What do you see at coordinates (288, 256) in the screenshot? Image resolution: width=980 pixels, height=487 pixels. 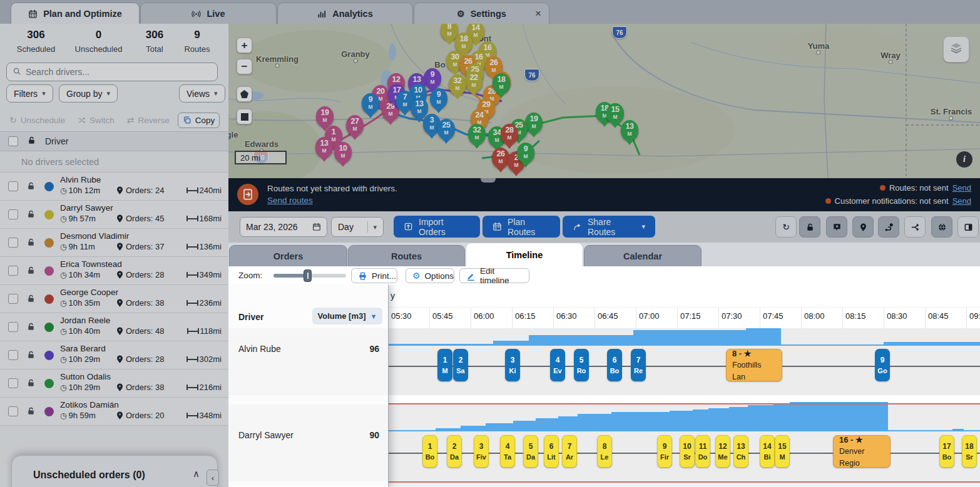 I see `tab-orders: Orders` at bounding box center [288, 256].